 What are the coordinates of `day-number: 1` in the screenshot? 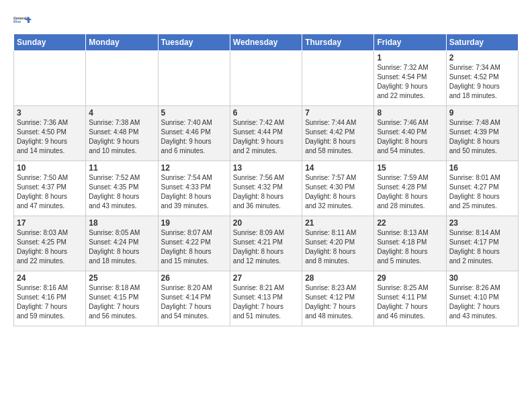 It's located at (410, 58).